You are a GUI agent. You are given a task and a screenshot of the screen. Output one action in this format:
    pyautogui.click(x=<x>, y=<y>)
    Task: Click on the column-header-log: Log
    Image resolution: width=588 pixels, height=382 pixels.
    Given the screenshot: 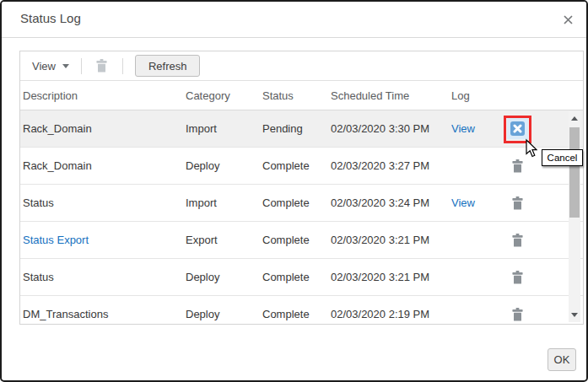 What is the action you would take?
    pyautogui.click(x=472, y=96)
    